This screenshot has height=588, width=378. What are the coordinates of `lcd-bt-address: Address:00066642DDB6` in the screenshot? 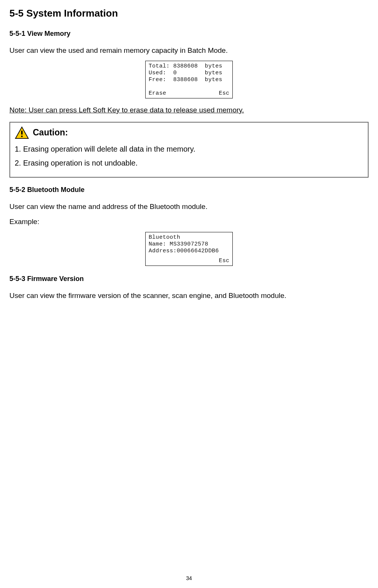 It's located at (189, 251).